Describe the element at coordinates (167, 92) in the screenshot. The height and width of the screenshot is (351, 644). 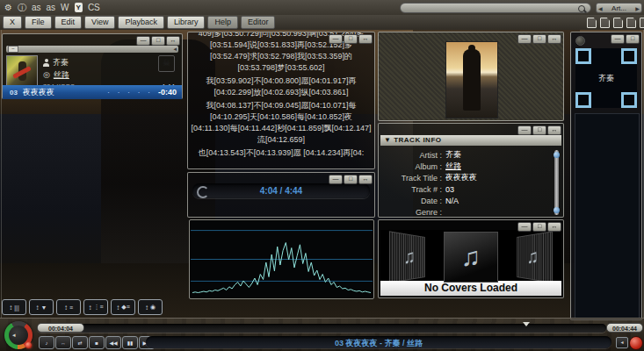
I see `time-remaining: -0:40` at that location.